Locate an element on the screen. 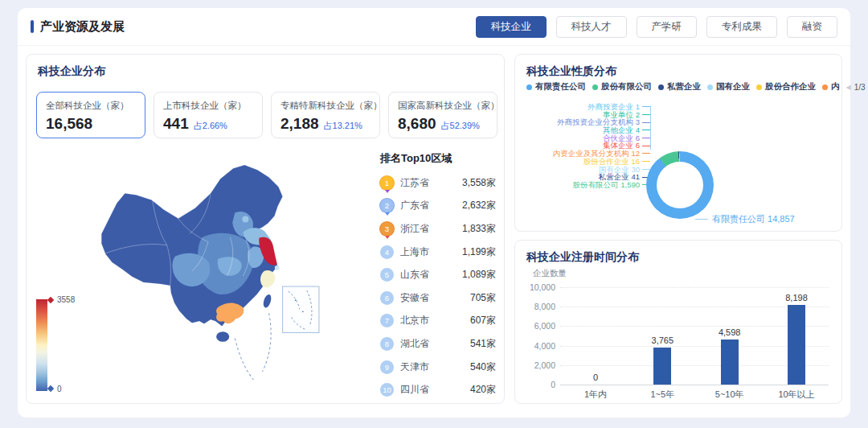  top10-region-name: 广东省 is located at coordinates (415, 206).